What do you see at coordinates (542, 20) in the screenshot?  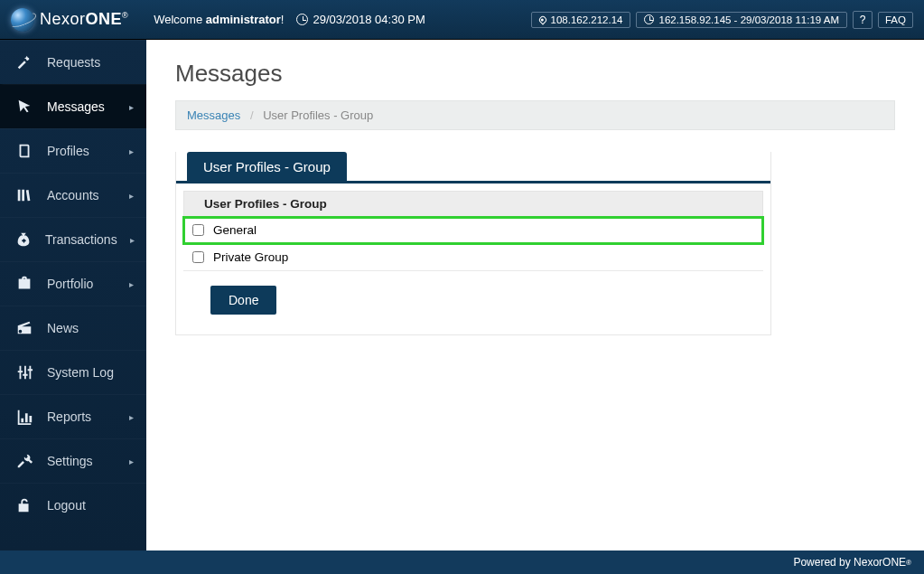 I see `pin-icon` at bounding box center [542, 20].